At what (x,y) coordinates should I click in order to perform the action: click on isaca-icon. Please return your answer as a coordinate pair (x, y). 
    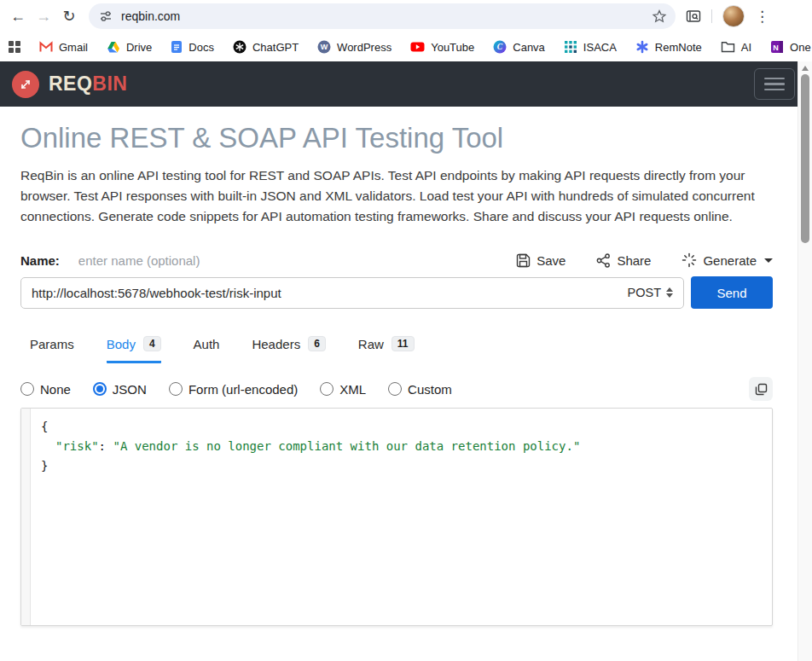
    Looking at the image, I should click on (571, 47).